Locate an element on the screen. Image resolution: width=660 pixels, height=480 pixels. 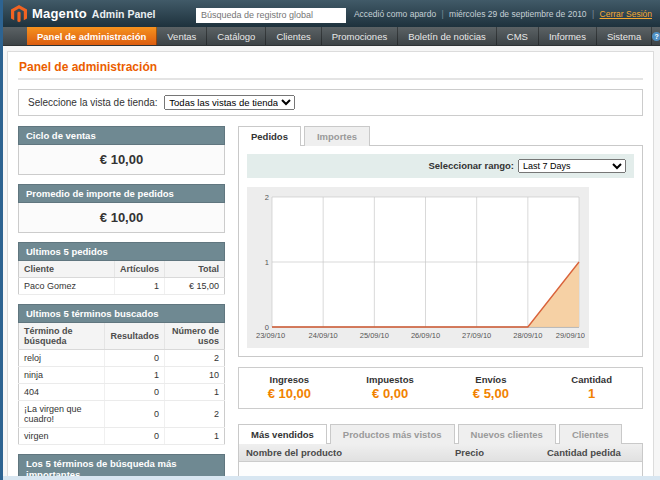
column-header: Total is located at coordinates (195, 270).